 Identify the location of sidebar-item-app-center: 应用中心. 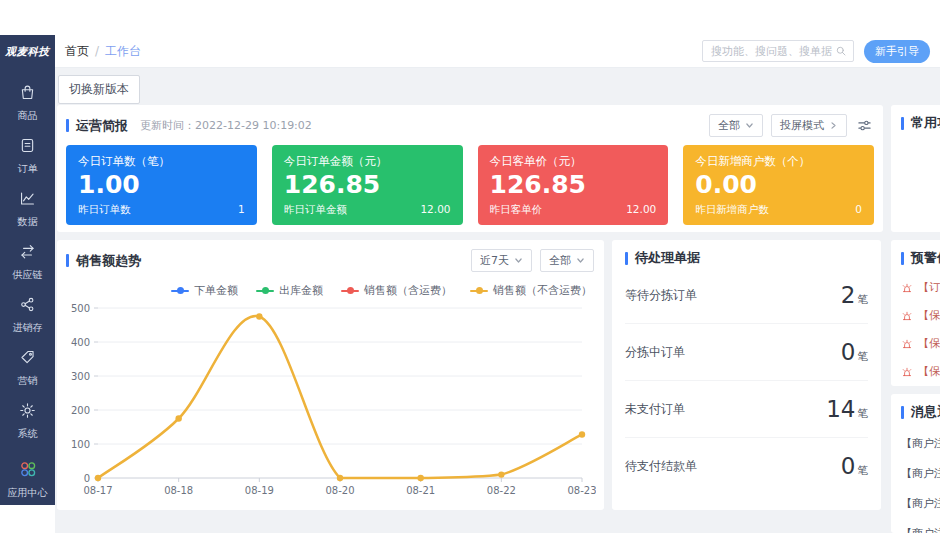
(28, 480).